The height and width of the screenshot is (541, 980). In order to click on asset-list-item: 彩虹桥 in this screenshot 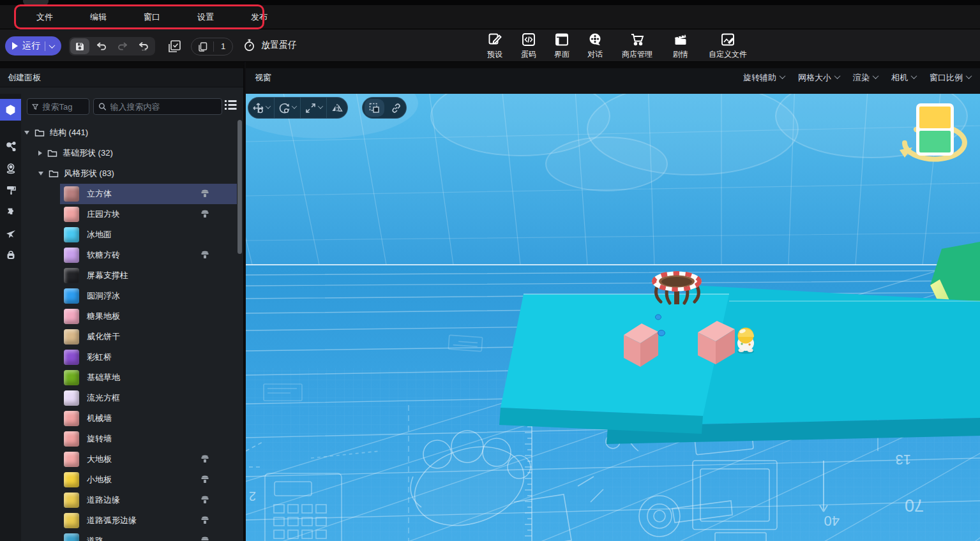, I will do `click(148, 357)`.